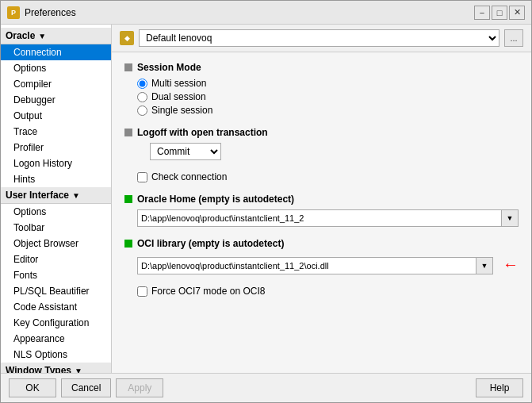  What do you see at coordinates (38, 369) in the screenshot?
I see `window-types-section-label: Window Types` at bounding box center [38, 369].